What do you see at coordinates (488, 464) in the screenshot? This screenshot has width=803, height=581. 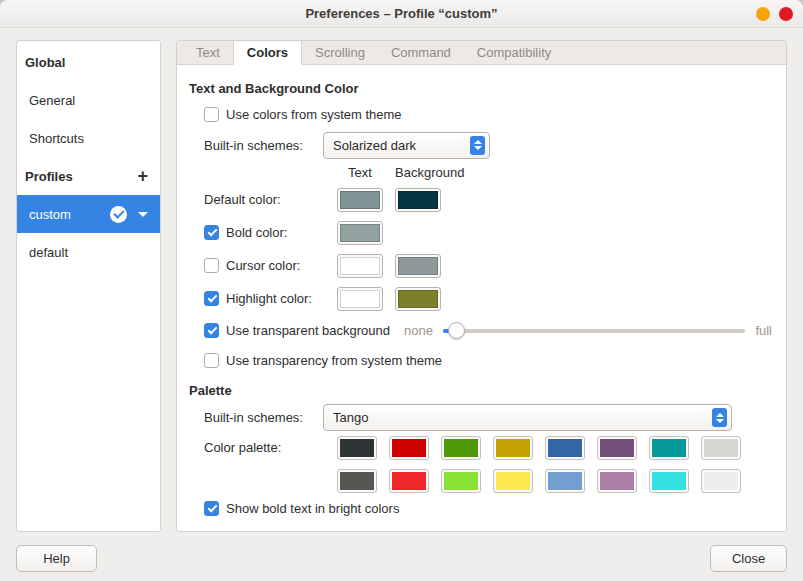 I see `color-palette-row: Color palette:` at bounding box center [488, 464].